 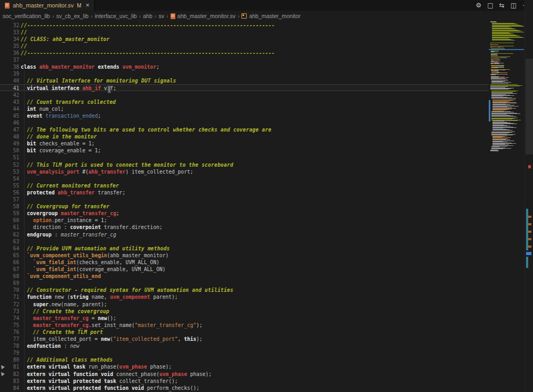 What do you see at coordinates (10, 311) in the screenshot?
I see `line-number: 73` at bounding box center [10, 311].